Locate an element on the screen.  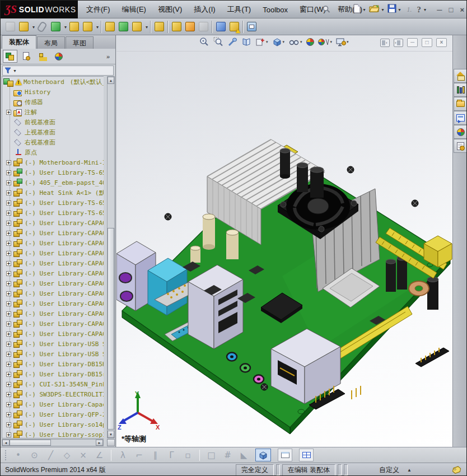
new-motion-study-icon is located at coordinates (159, 27).